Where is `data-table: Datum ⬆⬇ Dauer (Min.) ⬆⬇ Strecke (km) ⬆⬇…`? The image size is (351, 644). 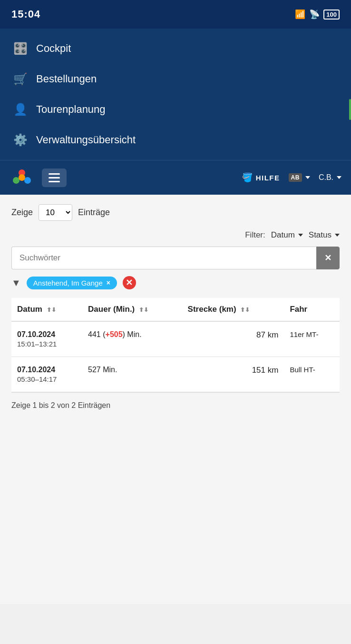 data-table: Datum ⬆⬇ Dauer (Min.) ⬆⬇ Strecke (km) ⬆⬇… is located at coordinates (176, 345).